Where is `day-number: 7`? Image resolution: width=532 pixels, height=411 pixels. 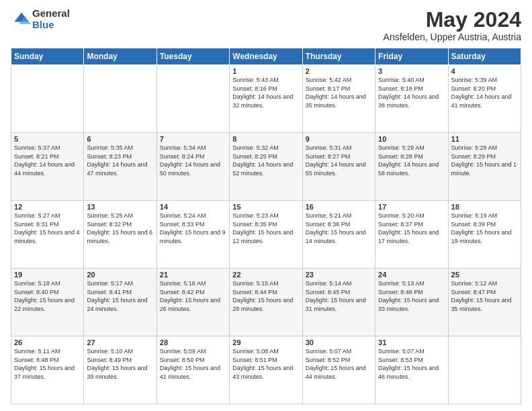 day-number: 7 is located at coordinates (193, 139).